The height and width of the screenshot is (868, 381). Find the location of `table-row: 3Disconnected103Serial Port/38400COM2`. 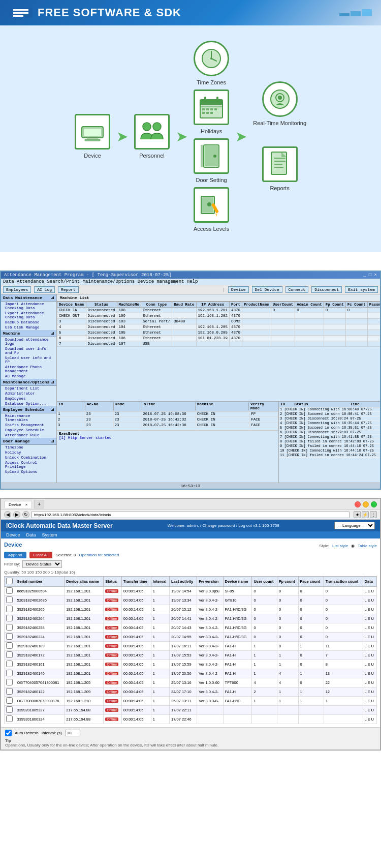

table-row: 3Disconnected103Serial Port/38400COM2 is located at coordinates (219, 321).